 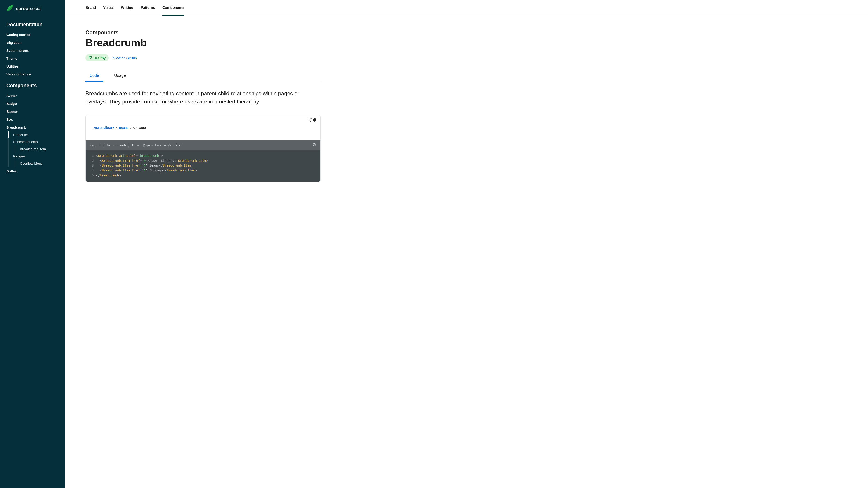 I want to click on copy-icon, so click(x=314, y=145).